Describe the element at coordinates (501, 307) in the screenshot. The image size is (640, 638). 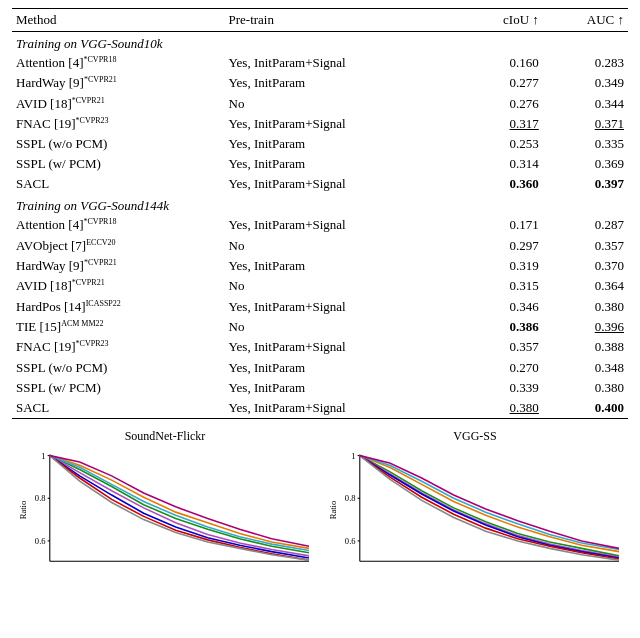
I see `ciou-cell: 0.346` at that location.